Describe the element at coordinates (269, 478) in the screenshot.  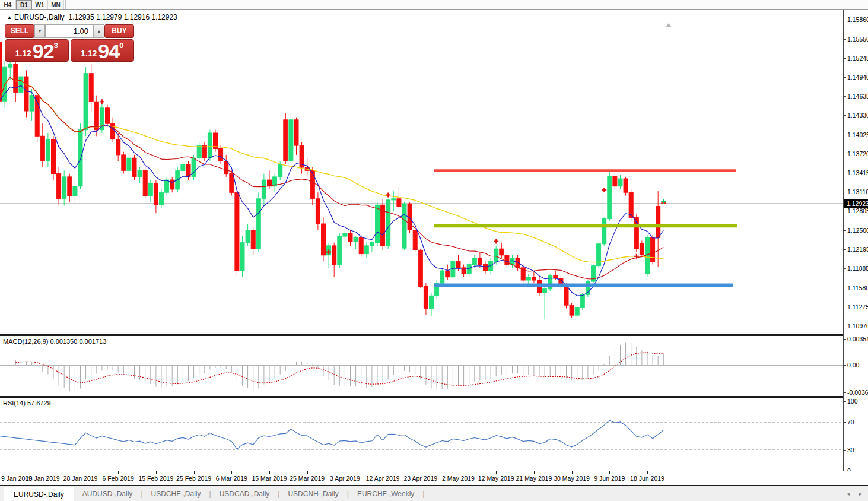
I see `date-axis-label: 15 Mar 2019` at that location.